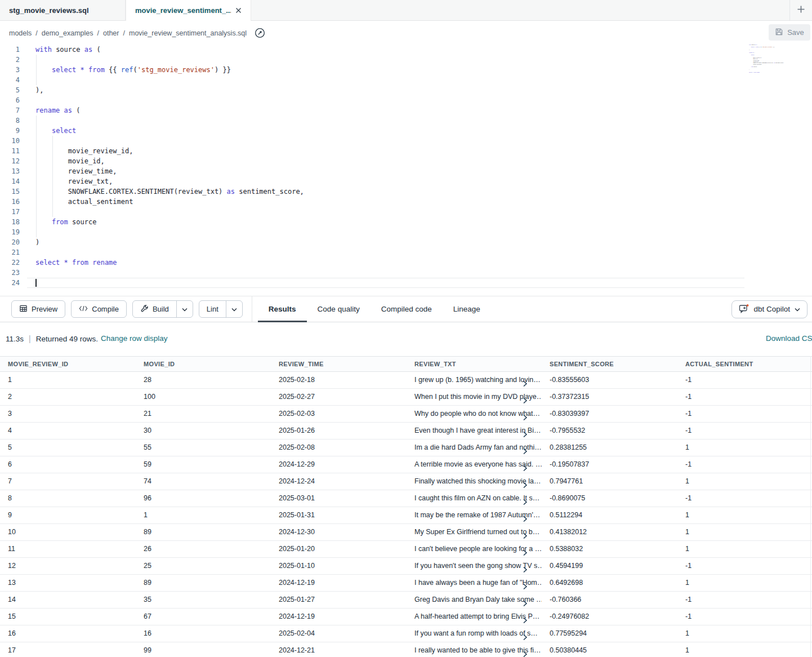  What do you see at coordinates (467, 309) in the screenshot?
I see `result-tab-lineage: Lineage` at bounding box center [467, 309].